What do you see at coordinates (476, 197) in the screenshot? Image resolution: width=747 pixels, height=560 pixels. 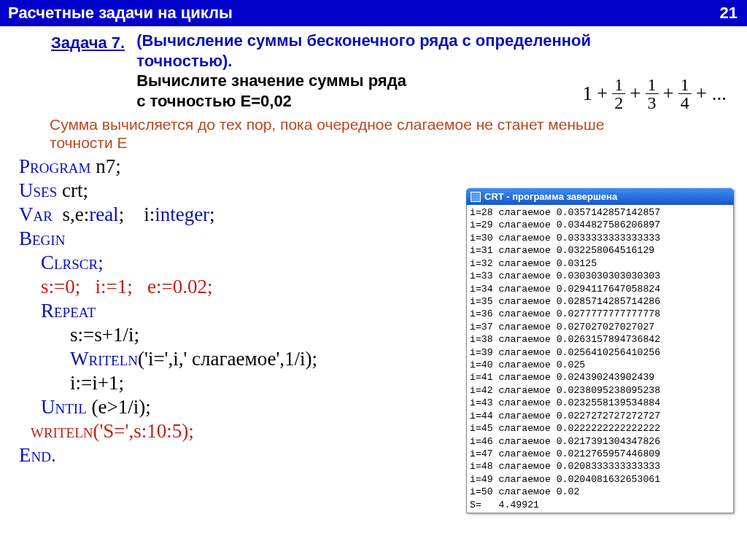 I see `app-icon` at bounding box center [476, 197].